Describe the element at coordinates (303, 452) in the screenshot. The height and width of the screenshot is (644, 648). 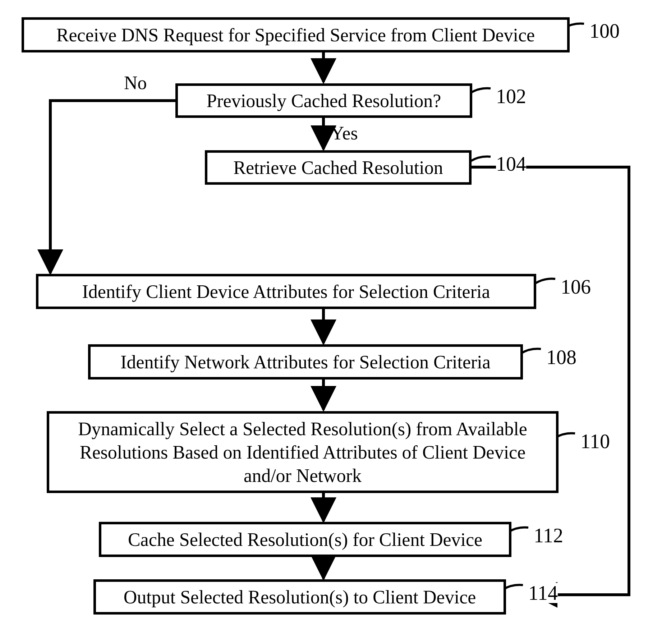
I see `step-text: Dynamically Select a Selected Resolution…` at that location.